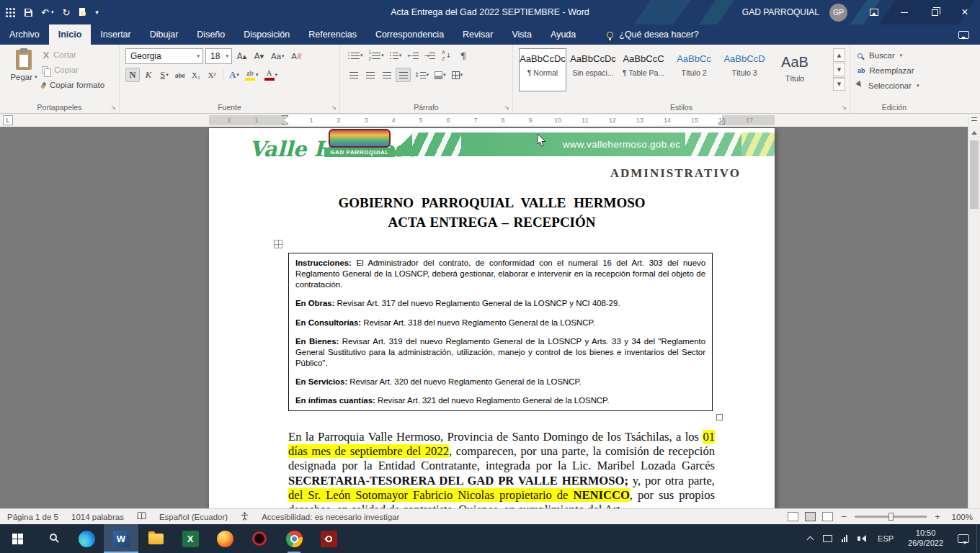 This screenshot has height=553, width=980. I want to click on font-dialog-launcher: ↘, so click(334, 108).